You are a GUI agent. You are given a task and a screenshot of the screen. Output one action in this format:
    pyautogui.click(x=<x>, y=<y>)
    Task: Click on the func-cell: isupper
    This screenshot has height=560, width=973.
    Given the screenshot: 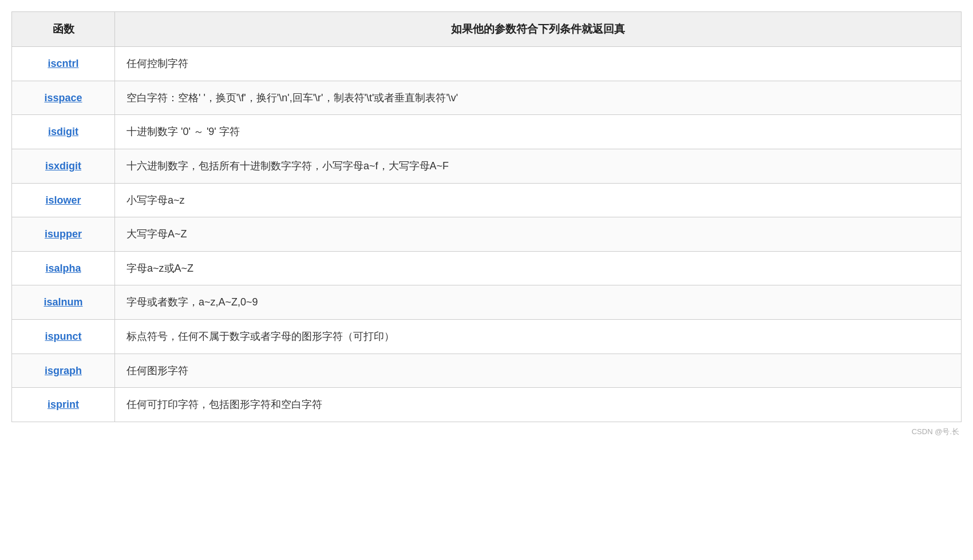 What is the action you would take?
    pyautogui.click(x=64, y=235)
    